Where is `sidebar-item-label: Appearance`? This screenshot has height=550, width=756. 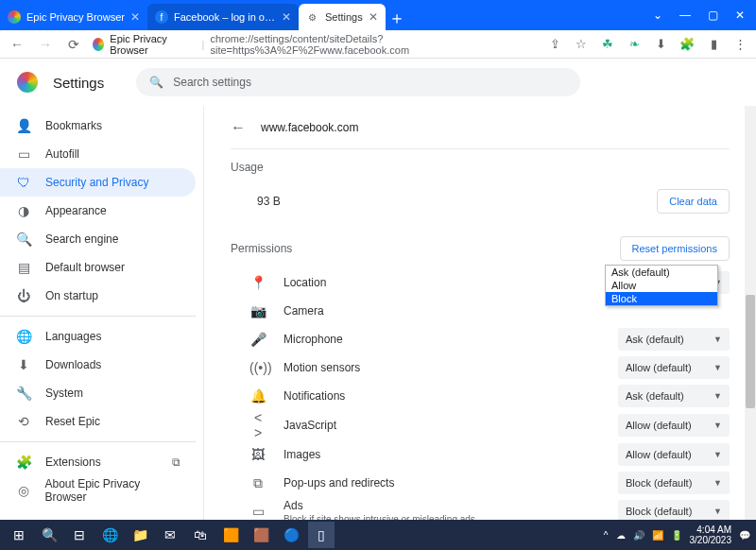 sidebar-item-label: Appearance is located at coordinates (76, 211).